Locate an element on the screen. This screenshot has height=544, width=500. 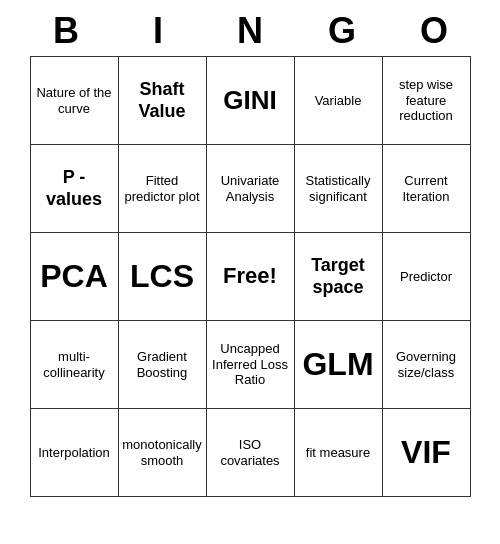
cell-1-4: Current Iteration is located at coordinates (427, 189).